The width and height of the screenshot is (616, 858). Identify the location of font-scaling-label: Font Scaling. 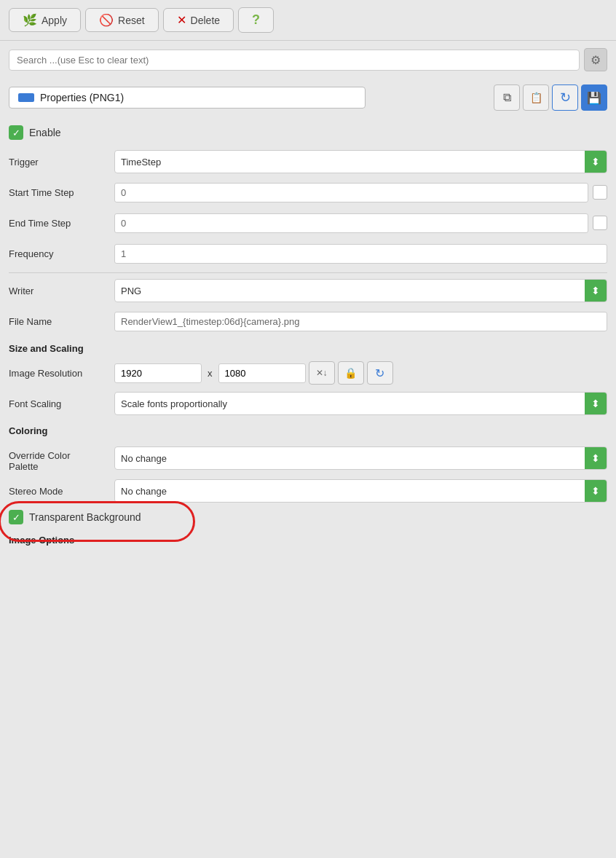
(61, 404).